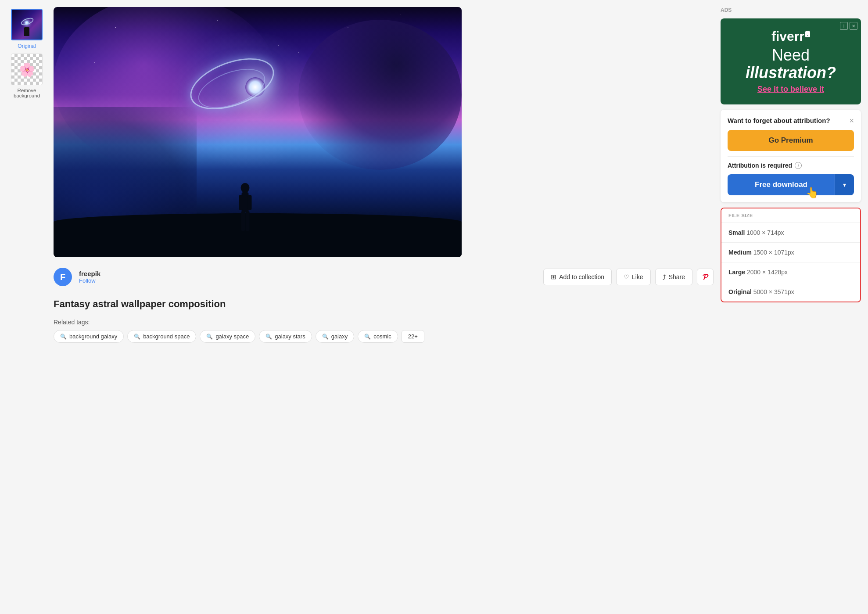  I want to click on free-download-wrapper: Free download ▾ 👆, so click(791, 185).